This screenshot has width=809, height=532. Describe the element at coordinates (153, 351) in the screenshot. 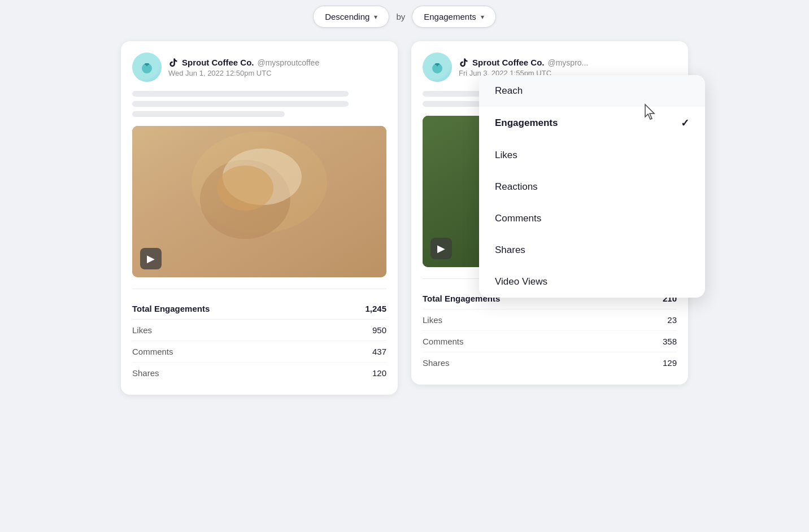

I see `comments-label-1: Comments` at that location.